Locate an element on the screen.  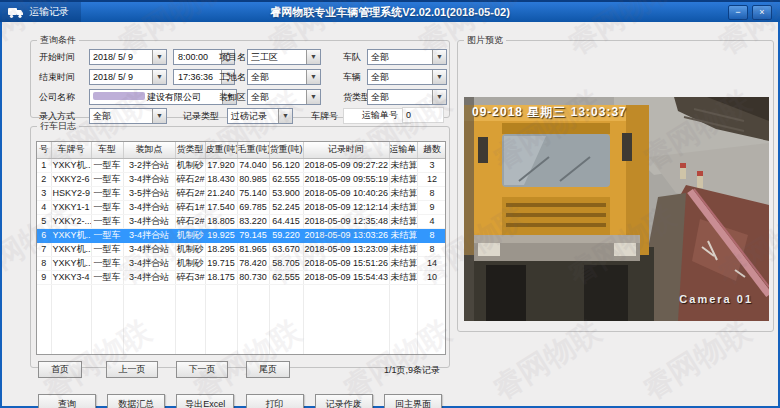
cargotype-select: 全部▼ is located at coordinates (407, 97).